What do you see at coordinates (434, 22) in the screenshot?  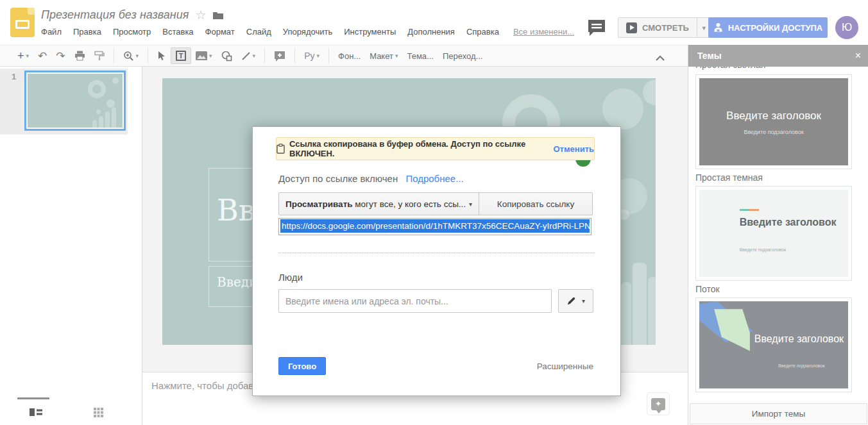 I see `app-header: Презентация без названия ☆ Файл Правка П…` at bounding box center [434, 22].